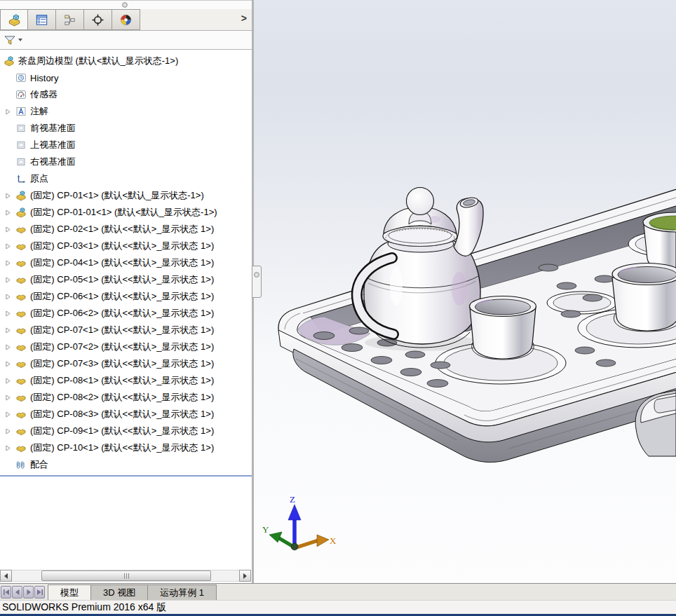 This screenshot has height=616, width=676. What do you see at coordinates (126, 330) in the screenshot?
I see `tree-item: (固定) CP-07<1> (默认<<默认>_显示状态 1>)` at bounding box center [126, 330].